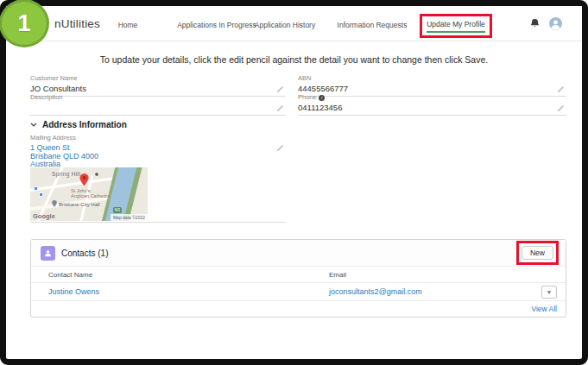 The width and height of the screenshot is (588, 365). Describe the element at coordinates (158, 104) in the screenshot. I see `field-description: Description` at that location.